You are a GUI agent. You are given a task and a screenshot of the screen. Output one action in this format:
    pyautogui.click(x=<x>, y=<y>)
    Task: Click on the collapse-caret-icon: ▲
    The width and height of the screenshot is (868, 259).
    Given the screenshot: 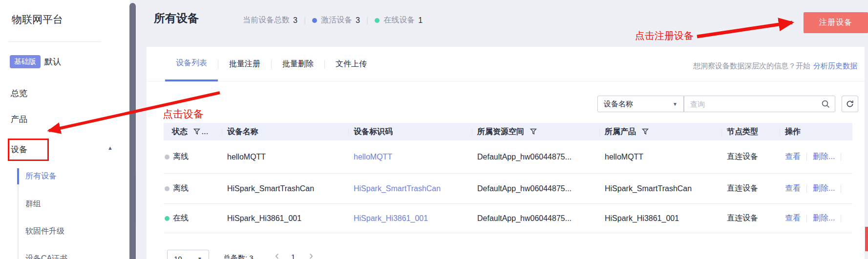 What is the action you would take?
    pyautogui.click(x=110, y=148)
    